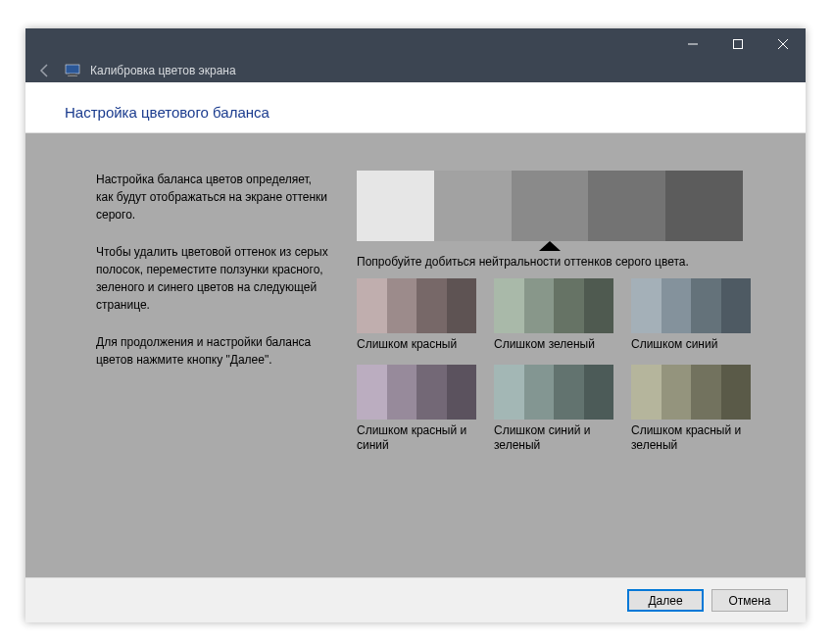 The image size is (833, 644). What do you see at coordinates (554, 437) in the screenshot?
I see `example-label: Слишком синий и зеленый` at bounding box center [554, 437].